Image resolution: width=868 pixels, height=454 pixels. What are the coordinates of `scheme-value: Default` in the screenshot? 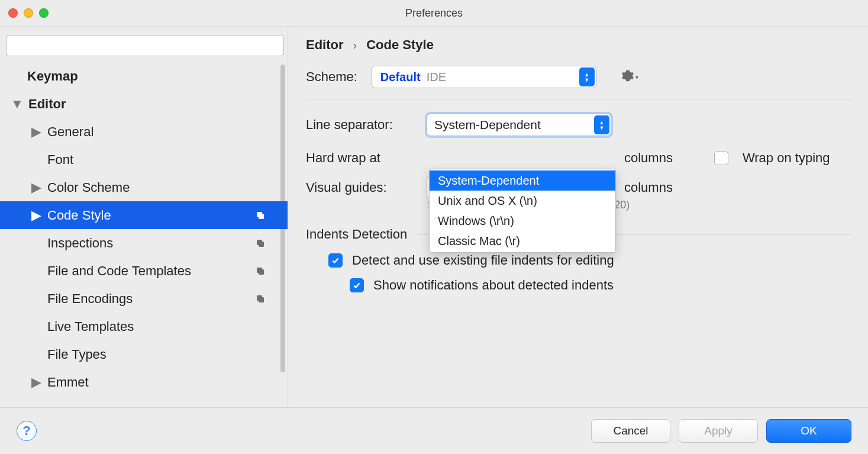 It's located at (401, 77).